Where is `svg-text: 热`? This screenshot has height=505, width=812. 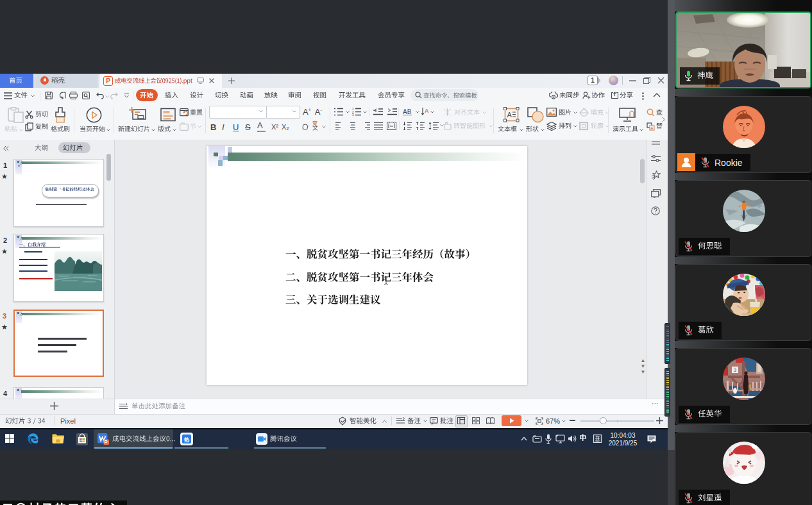
svg-text: 热 is located at coordinates (187, 440).